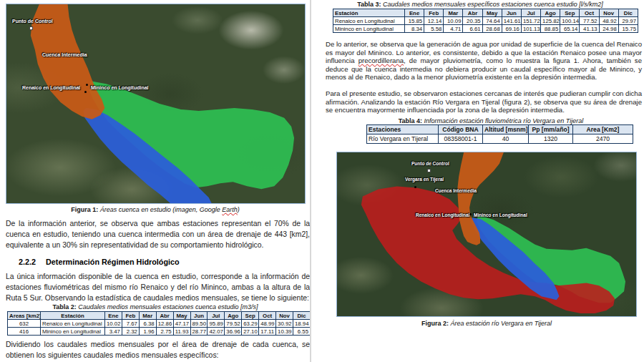 The width and height of the screenshot is (644, 362). What do you see at coordinates (511, 21) in the screenshot?
I see `table-cell: 141.61` at bounding box center [511, 21].